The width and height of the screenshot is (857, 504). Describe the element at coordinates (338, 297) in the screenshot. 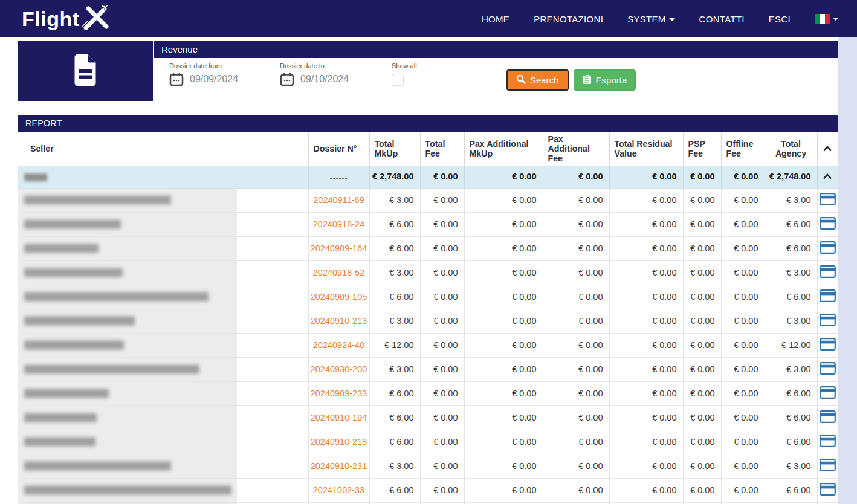

I see `dossier-link: 20240909-105` at that location.